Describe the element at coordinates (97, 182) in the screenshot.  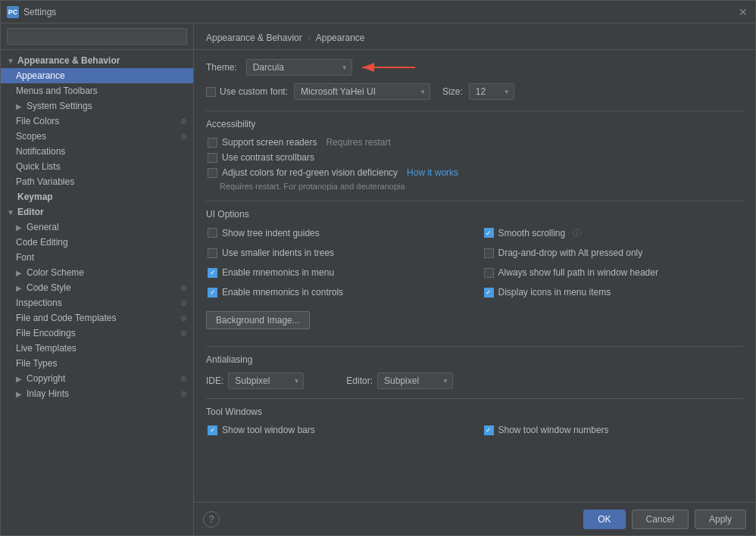
I see `sidebar-item-path-variables: Path Variables` at that location.